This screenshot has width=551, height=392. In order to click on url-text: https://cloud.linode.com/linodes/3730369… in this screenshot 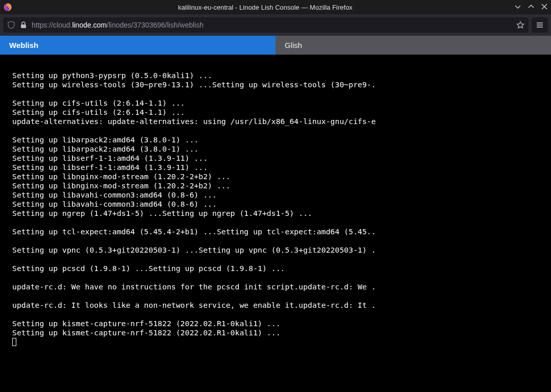, I will do `click(272, 25)`.